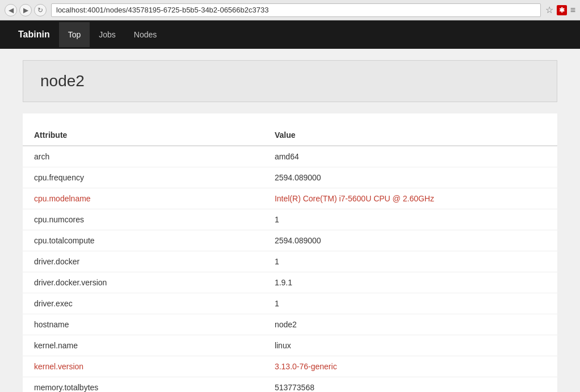 The height and width of the screenshot is (392, 580). What do you see at coordinates (143, 324) in the screenshot?
I see `cell-attribute: hostname` at bounding box center [143, 324].